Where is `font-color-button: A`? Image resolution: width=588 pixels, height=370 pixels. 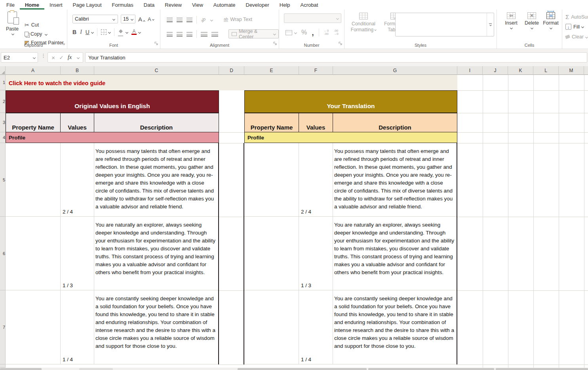 font-color-button: A is located at coordinates (134, 32).